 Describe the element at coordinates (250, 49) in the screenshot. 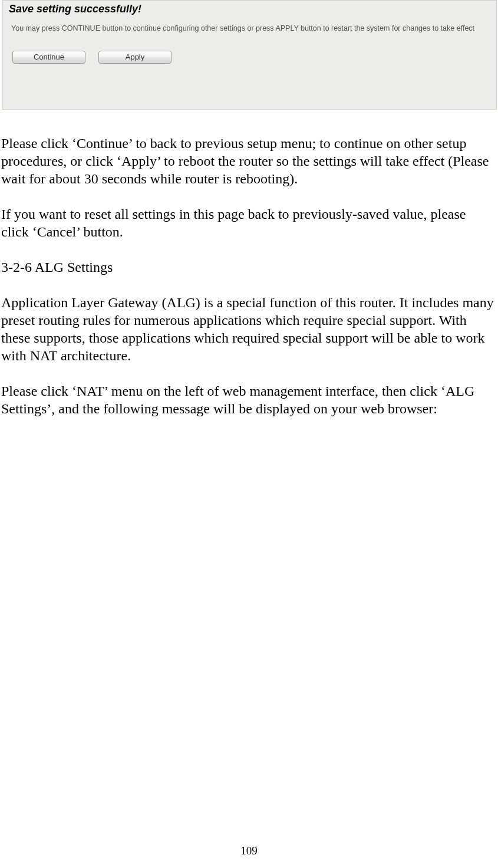

I see `dialog-button-row: Continue Apply` at that location.